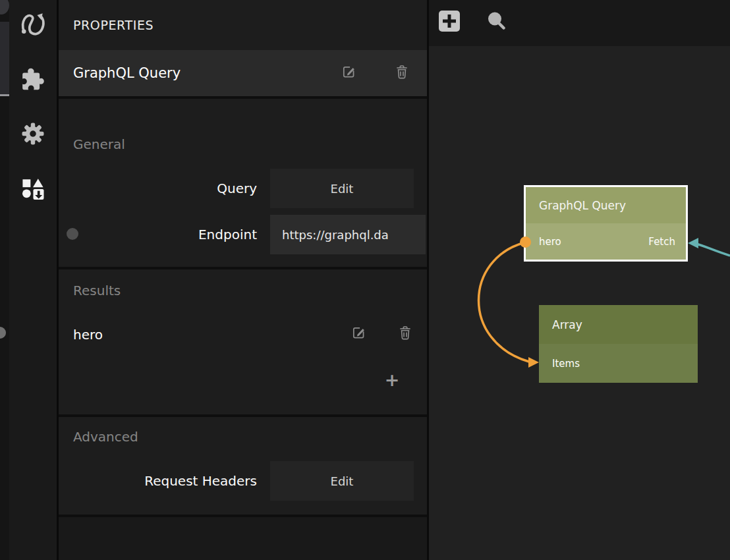 This screenshot has width=730, height=560. What do you see at coordinates (392, 379) in the screenshot?
I see `add-result-button: +` at bounding box center [392, 379].